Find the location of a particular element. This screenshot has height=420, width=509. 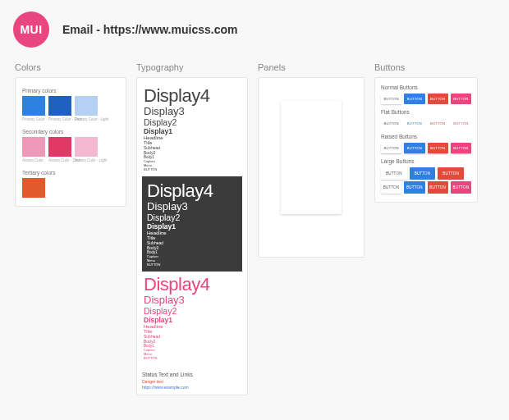

primary-colors-label: Primary colors is located at coordinates (71, 90).